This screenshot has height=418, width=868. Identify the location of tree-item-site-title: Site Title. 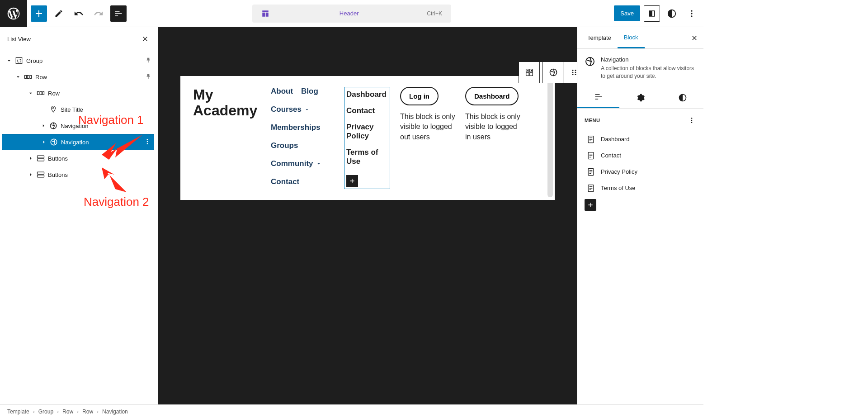
(78, 109).